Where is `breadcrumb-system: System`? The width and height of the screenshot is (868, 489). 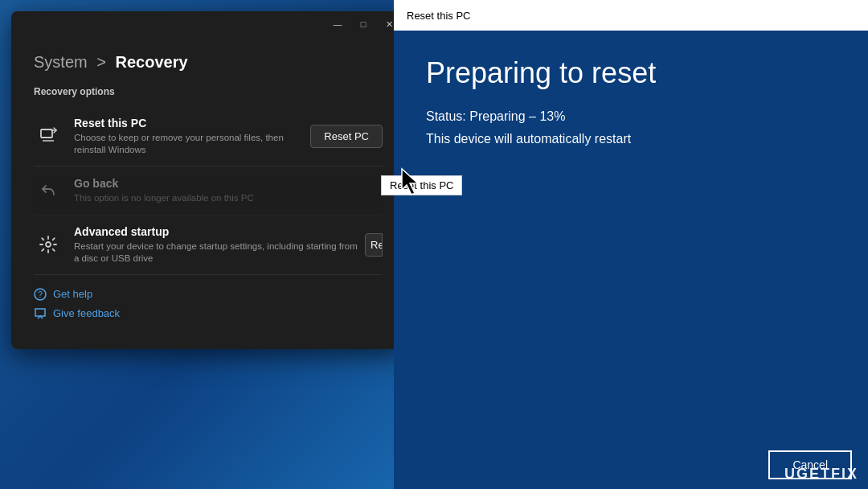
breadcrumb-system: System is located at coordinates (61, 62).